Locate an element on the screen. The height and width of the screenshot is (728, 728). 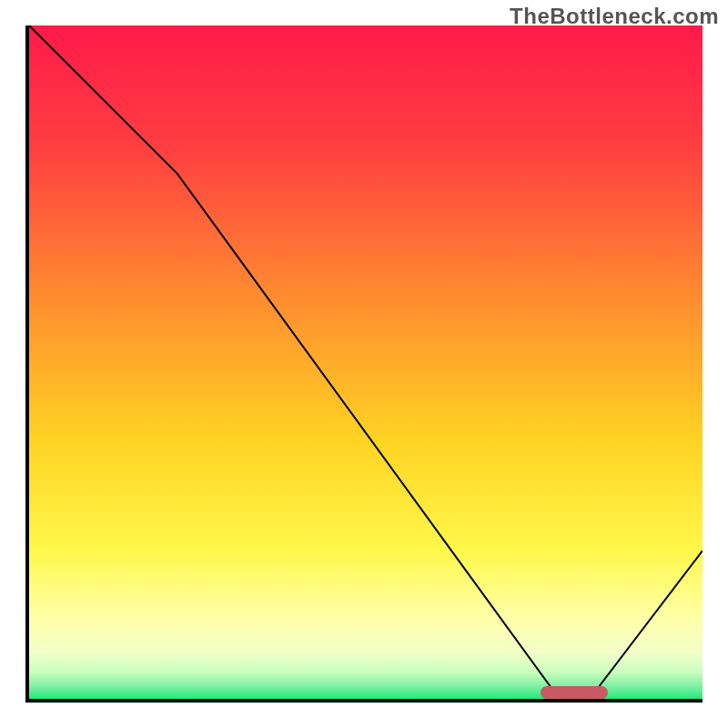
optimal-range-marker is located at coordinates (574, 693).